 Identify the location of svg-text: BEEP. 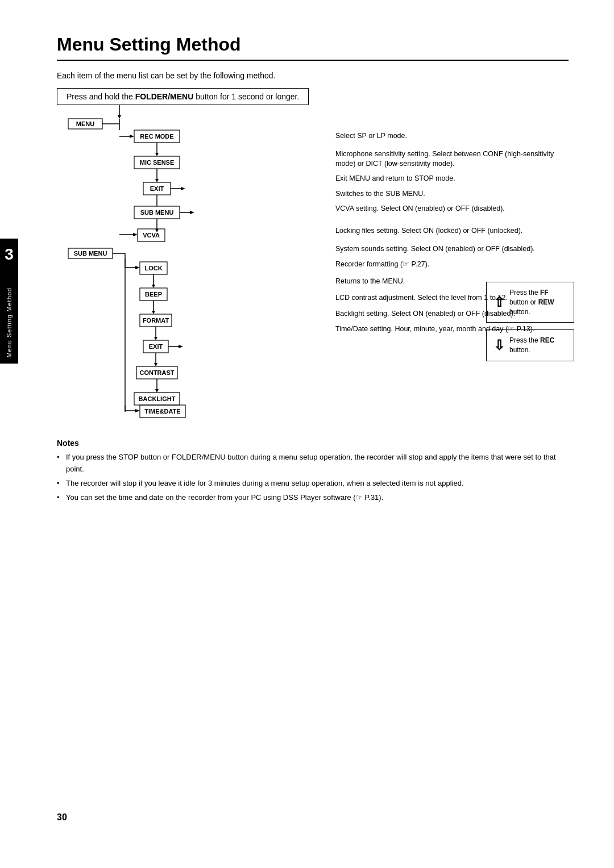
(154, 294).